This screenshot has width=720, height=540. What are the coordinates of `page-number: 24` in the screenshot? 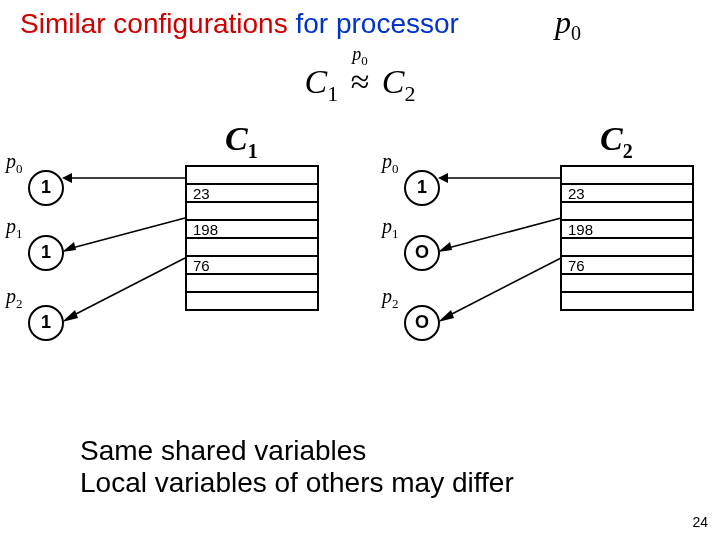 It's located at (700, 522).